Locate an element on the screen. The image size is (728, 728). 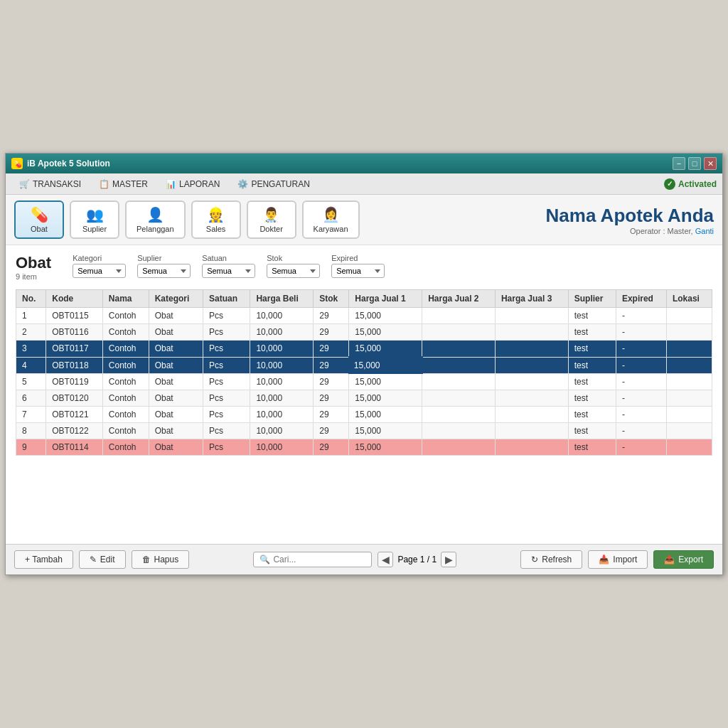
filter-expired-label: Expired is located at coordinates (358, 258).